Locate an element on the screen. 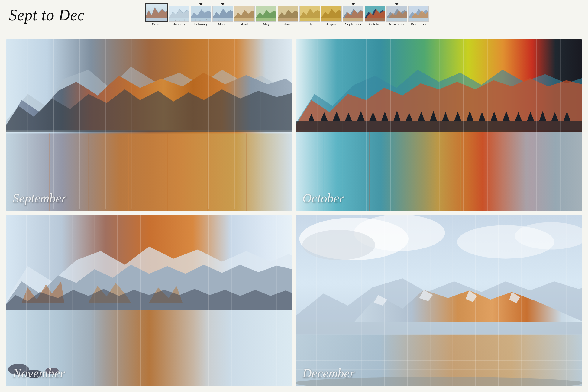 The width and height of the screenshot is (588, 392). thumb-label-april: April is located at coordinates (244, 24).